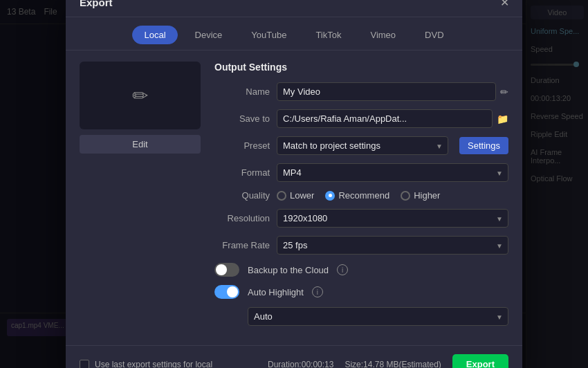 This screenshot has width=588, height=368. Describe the element at coordinates (294, 34) in the screenshot. I see `tab-bar: Local Device YouTube TikTok Vimeo DVD` at that location.